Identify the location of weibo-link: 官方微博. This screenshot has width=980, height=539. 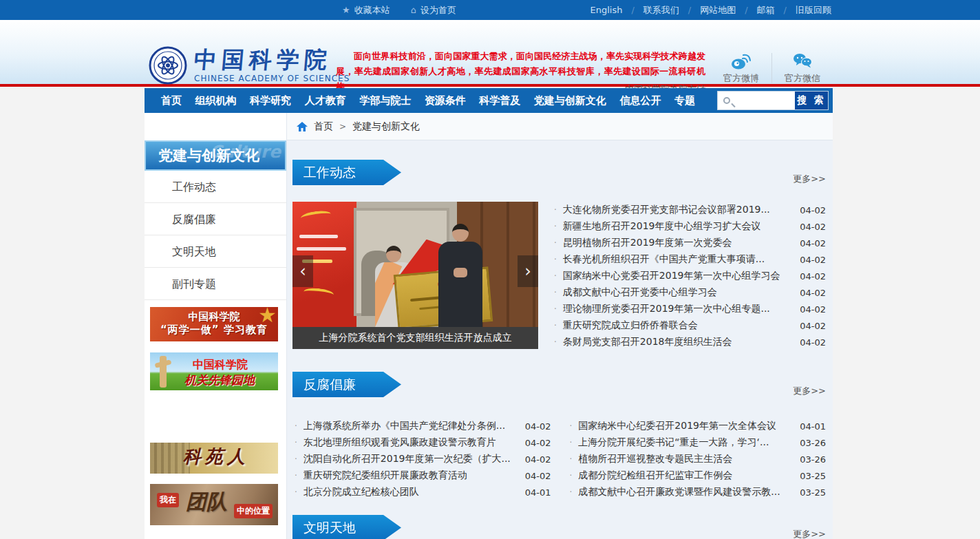
(741, 68).